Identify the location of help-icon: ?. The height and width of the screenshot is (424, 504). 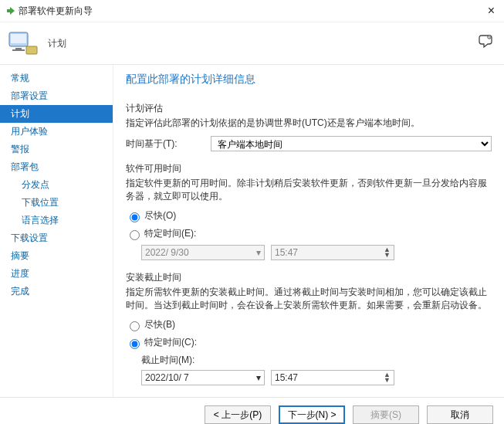
(485, 42).